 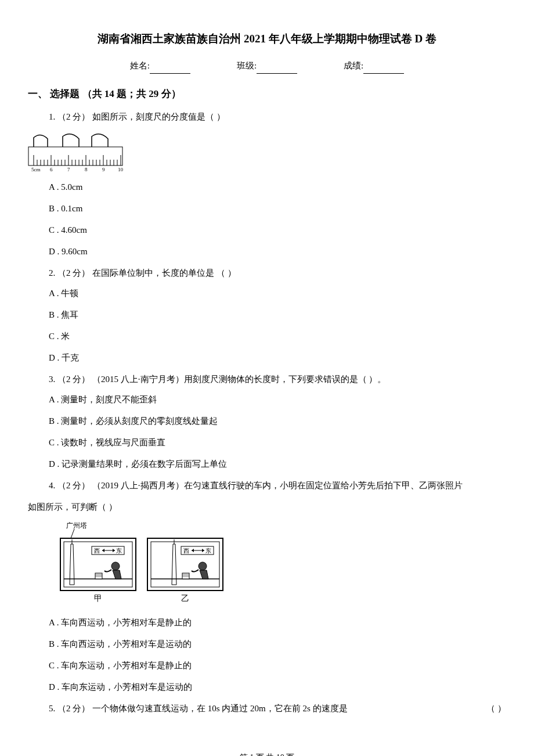 What do you see at coordinates (277, 687) in the screenshot?
I see `q4-option-d: D . 车向东运动，小芳相对车是运动的` at bounding box center [277, 687].